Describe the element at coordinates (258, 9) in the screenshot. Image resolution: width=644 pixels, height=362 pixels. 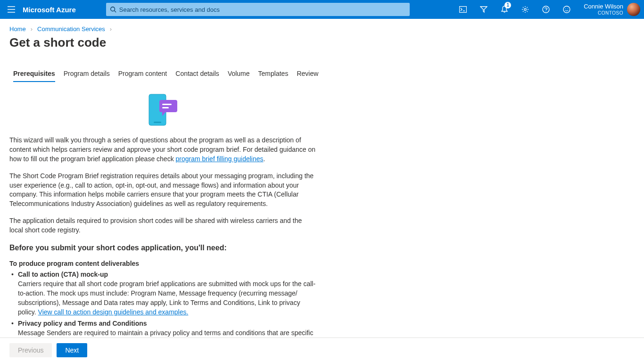
I see `global-search` at that location.